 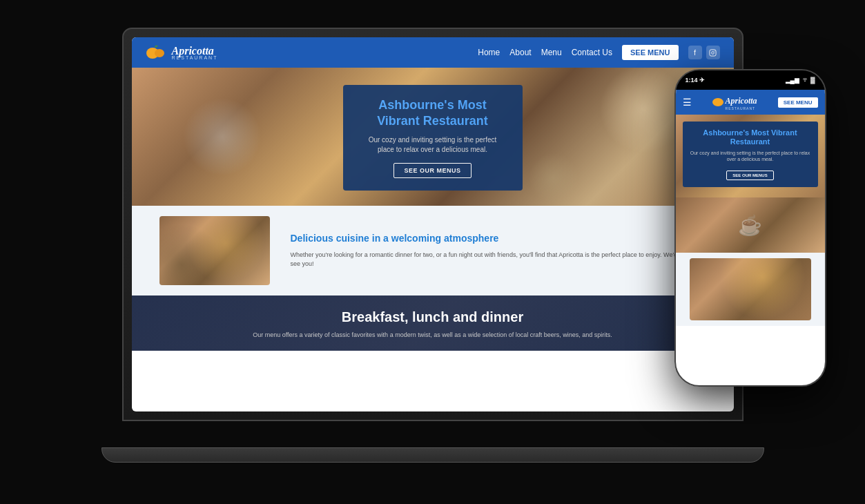 I want to click on phone-hero-subtitle: Our cozy and inviting setting is the per…, so click(x=750, y=156).